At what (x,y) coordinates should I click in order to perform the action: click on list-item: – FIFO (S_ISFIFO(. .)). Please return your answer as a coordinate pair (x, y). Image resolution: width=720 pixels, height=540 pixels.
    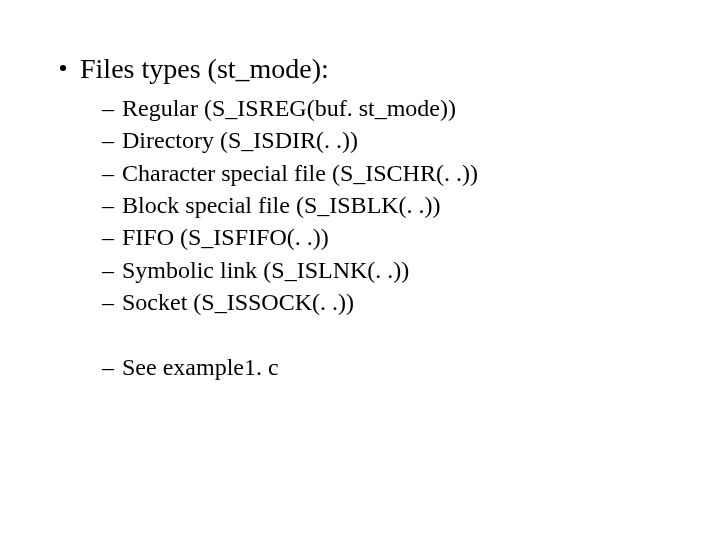
    Looking at the image, I should click on (381, 237).